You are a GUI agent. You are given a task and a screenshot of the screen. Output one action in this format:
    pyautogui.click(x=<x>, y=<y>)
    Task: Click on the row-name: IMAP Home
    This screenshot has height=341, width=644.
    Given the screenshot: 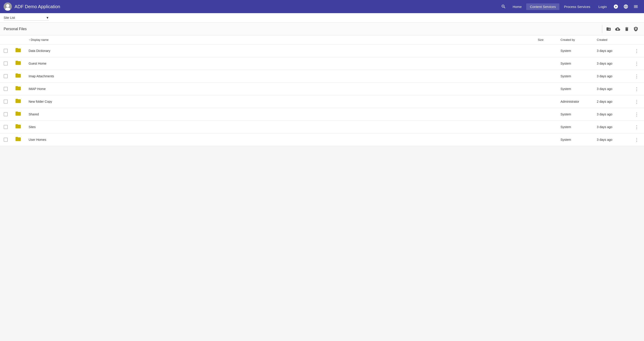 What is the action you would take?
    pyautogui.click(x=280, y=89)
    